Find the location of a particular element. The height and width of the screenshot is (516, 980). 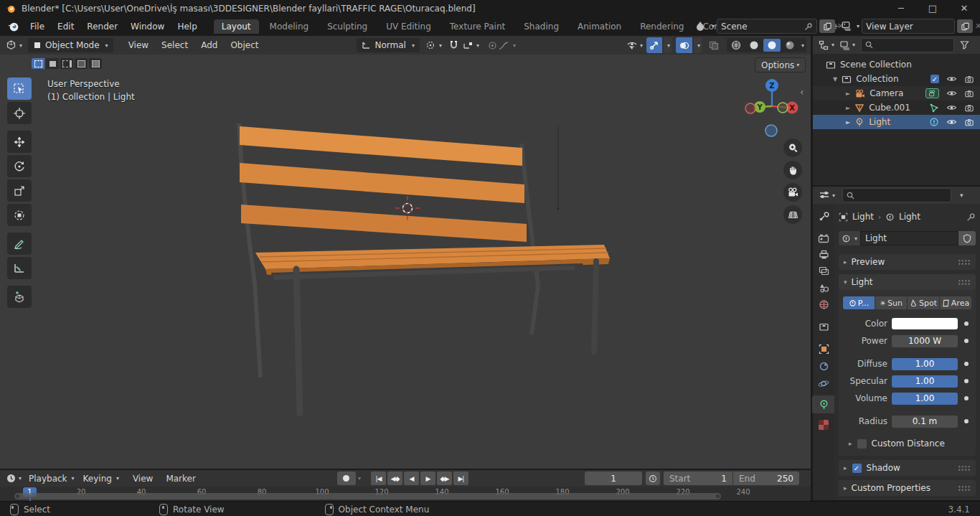

view-layer-data-icon is located at coordinates (847, 26).